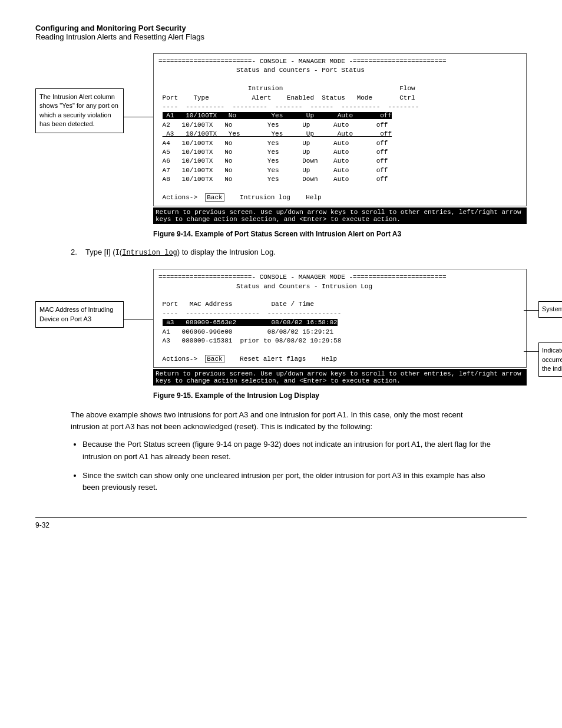 The height and width of the screenshot is (728, 562). What do you see at coordinates (281, 421) in the screenshot?
I see `body-paragraph: The above example shows two intrusions f…` at bounding box center [281, 421].